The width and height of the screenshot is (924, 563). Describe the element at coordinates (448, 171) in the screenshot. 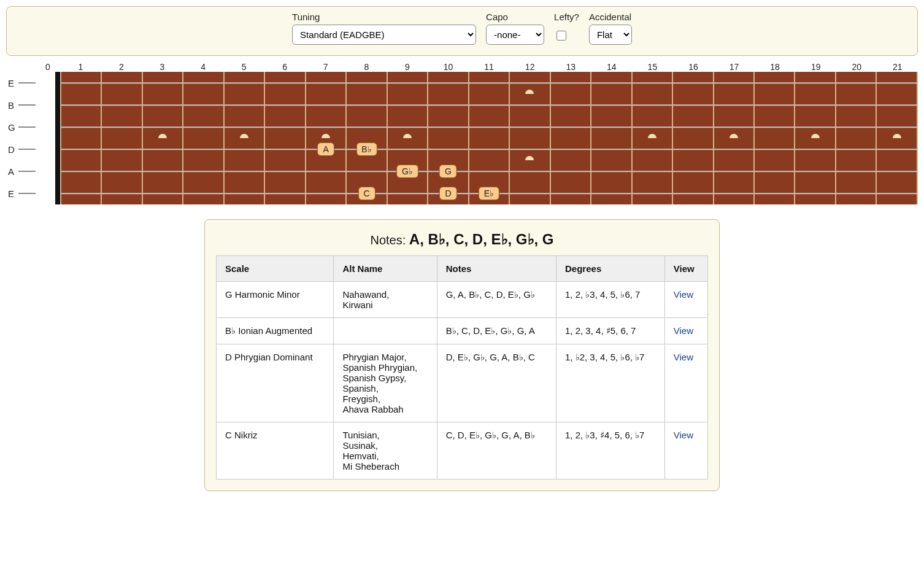

I see `note-marker: G` at that location.